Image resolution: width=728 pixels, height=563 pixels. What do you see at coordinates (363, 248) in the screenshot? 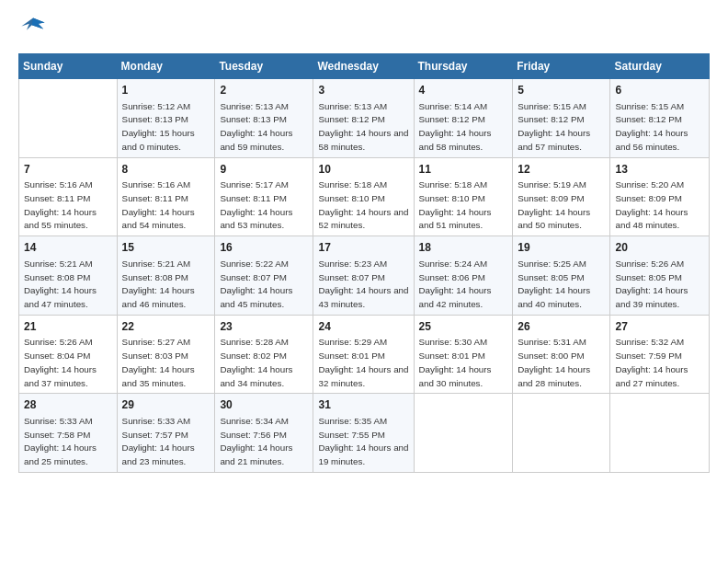
I see `day-number: 17` at bounding box center [363, 248].